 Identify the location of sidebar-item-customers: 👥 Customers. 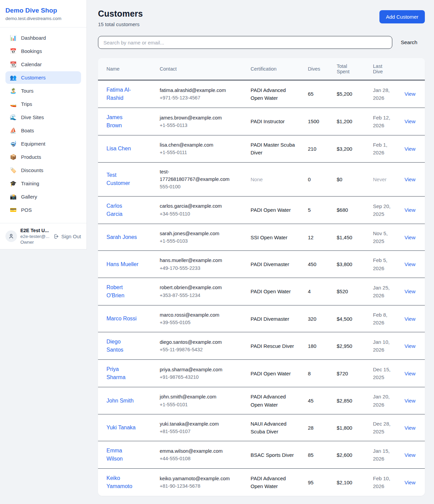
(43, 77).